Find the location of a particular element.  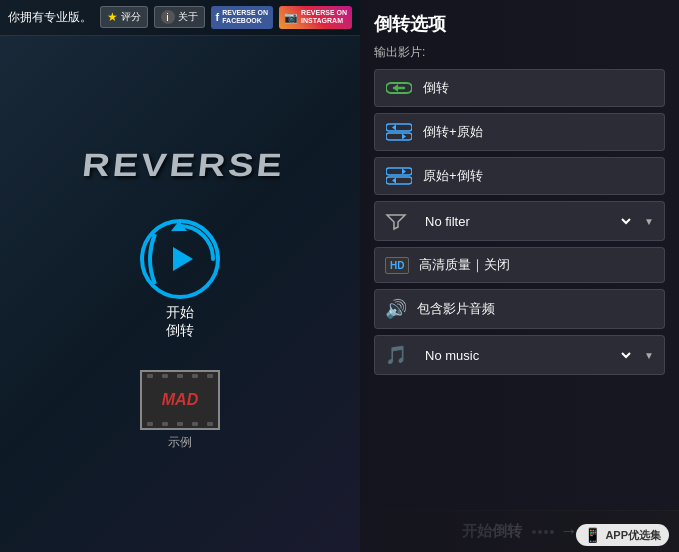

svg-text: REVERSE is located at coordinates (180, 165).